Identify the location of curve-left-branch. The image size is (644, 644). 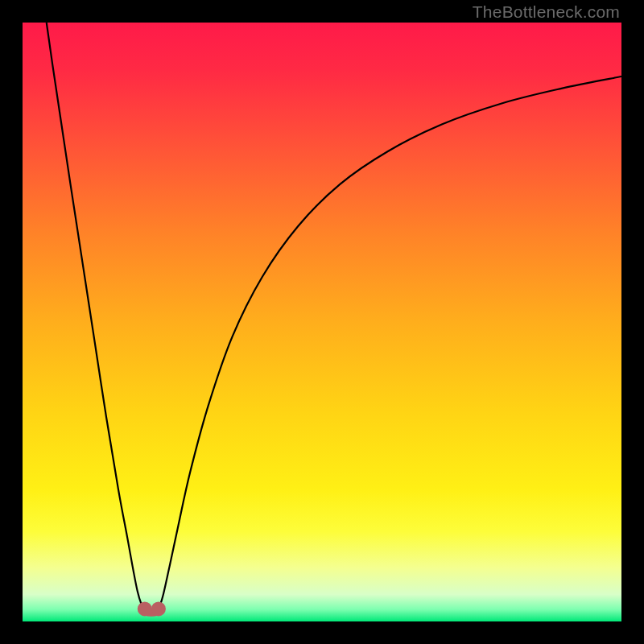
(95, 316).